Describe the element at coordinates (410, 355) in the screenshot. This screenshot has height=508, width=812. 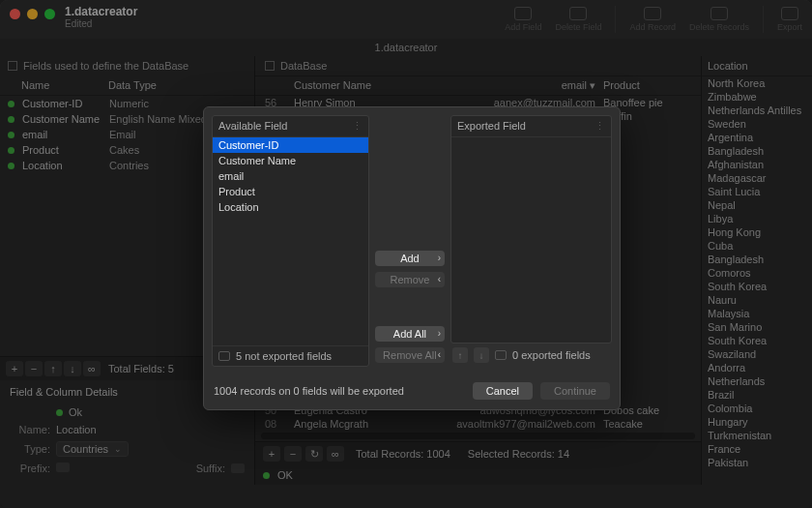
I see `remove-all-button: Remove All‹` at that location.